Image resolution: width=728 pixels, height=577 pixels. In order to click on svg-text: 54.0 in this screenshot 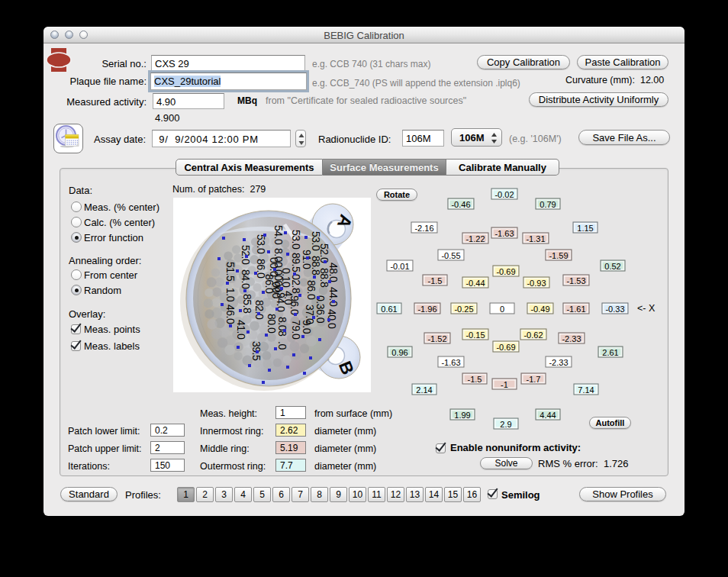, I will do `click(279, 235)`.